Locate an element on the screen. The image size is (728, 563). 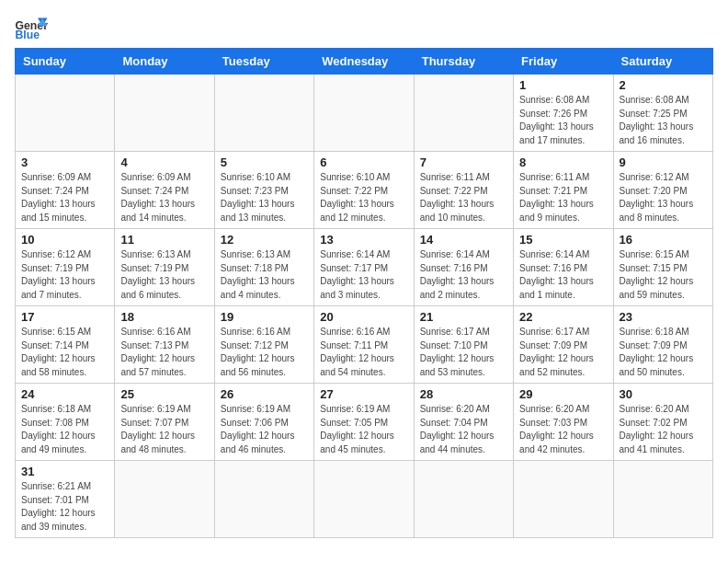
day-number: 5 is located at coordinates (265, 162).